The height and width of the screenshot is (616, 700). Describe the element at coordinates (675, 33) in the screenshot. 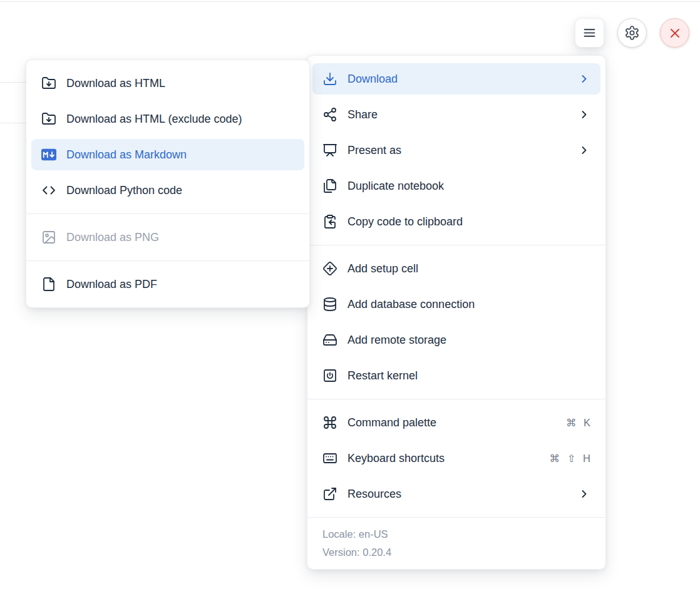

I see `close-icon` at that location.